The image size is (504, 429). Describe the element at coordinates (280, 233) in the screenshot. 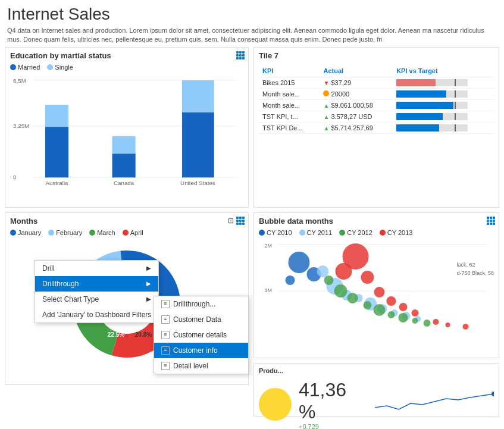

I see `legend-cy2010-label: CY 2010` at that location.